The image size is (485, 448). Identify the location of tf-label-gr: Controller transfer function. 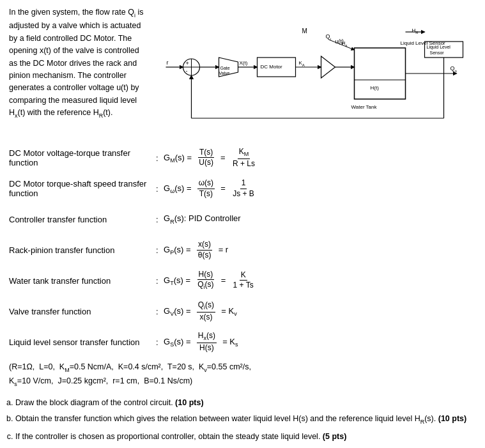
(82, 220).